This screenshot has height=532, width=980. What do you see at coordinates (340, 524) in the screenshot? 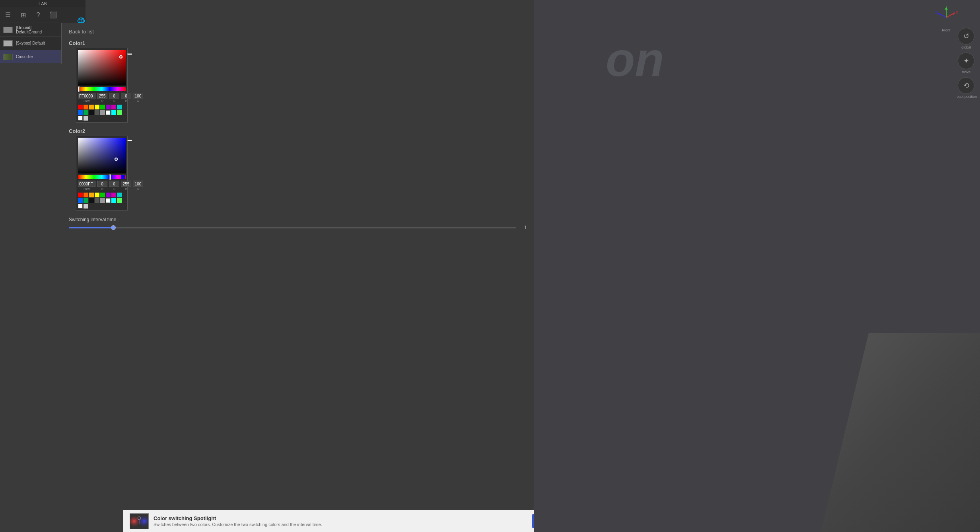
I see `bottom-description: Switches between two colors. Customize t…` at bounding box center [340, 524].